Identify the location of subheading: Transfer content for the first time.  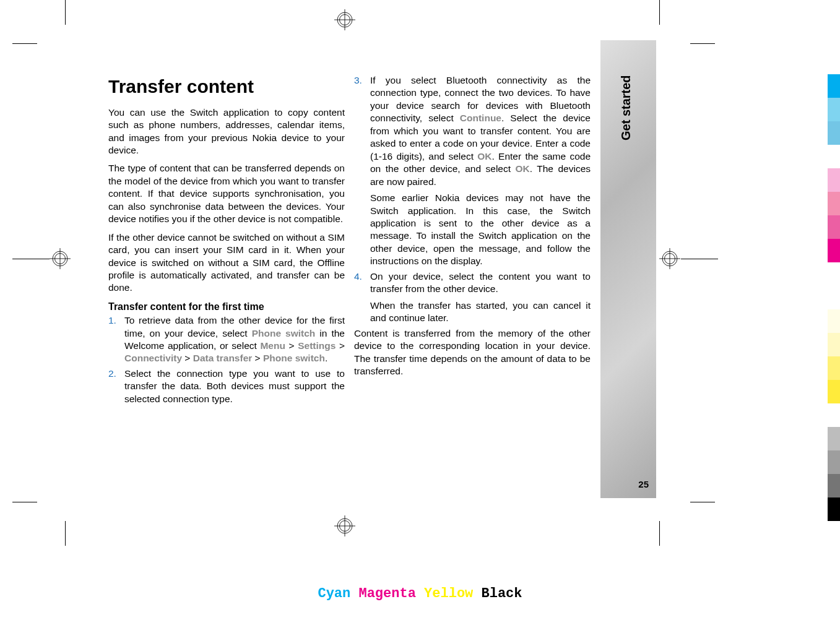
(227, 307).